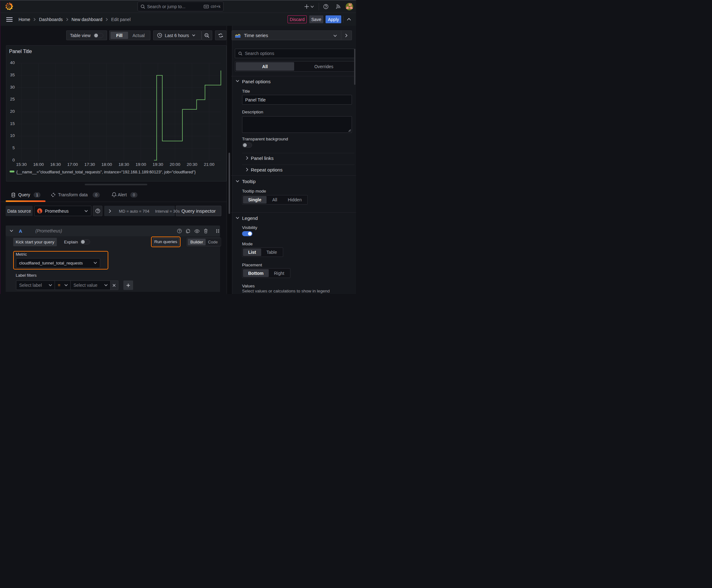  What do you see at coordinates (107, 165) in the screenshot?
I see `svg-text: 18:00` at bounding box center [107, 165].